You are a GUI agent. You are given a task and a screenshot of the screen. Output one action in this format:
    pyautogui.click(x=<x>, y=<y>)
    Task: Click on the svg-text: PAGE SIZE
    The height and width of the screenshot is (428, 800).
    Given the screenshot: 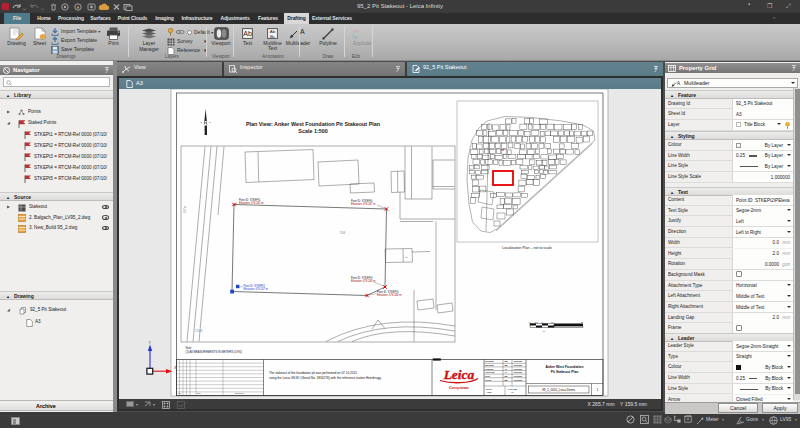 What is the action you would take?
    pyautogui.click(x=513, y=389)
    